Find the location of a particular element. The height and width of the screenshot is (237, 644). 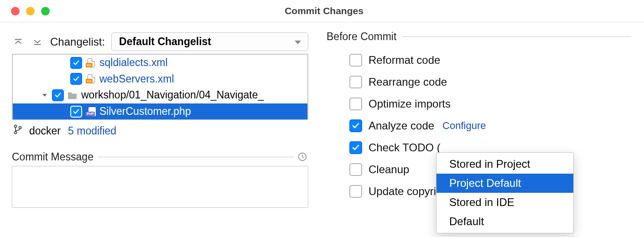

folder-name: workshop/01_Navigation/04_Navigate_ is located at coordinates (172, 95).